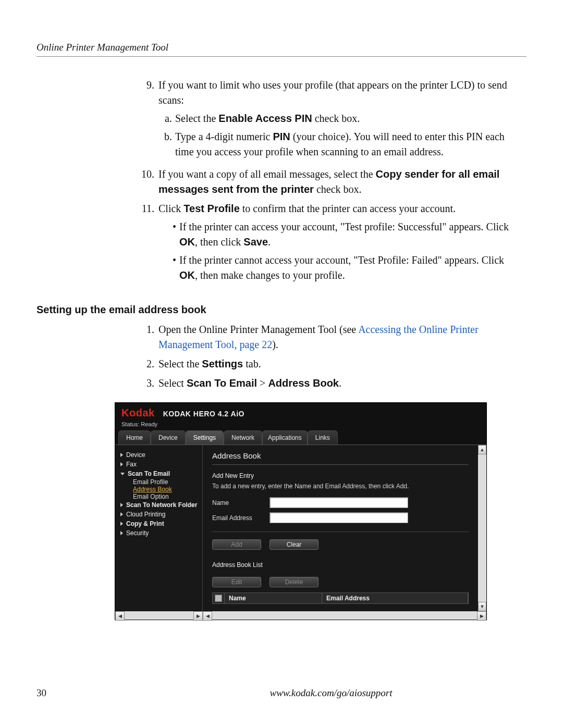  Describe the element at coordinates (282, 310) in the screenshot. I see `section-title: Setting up the email address book` at that location.